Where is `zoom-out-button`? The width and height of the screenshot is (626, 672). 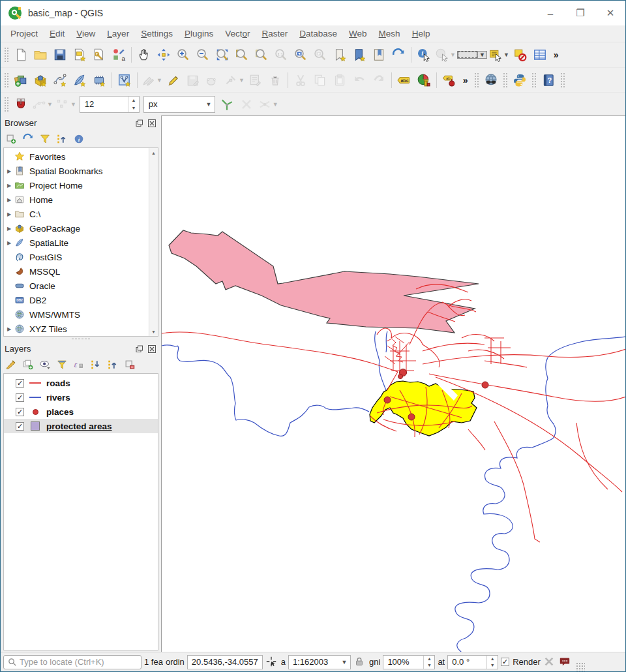
zoom-out-button is located at coordinates (203, 55).